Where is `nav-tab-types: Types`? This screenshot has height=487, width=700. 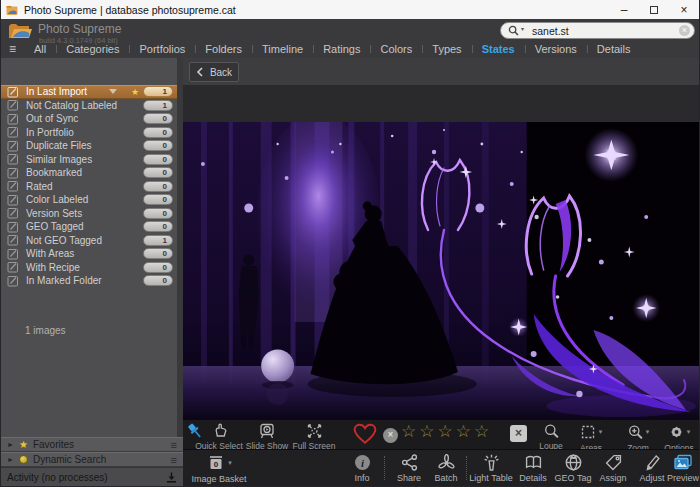
nav-tab-types: Types is located at coordinates (446, 49).